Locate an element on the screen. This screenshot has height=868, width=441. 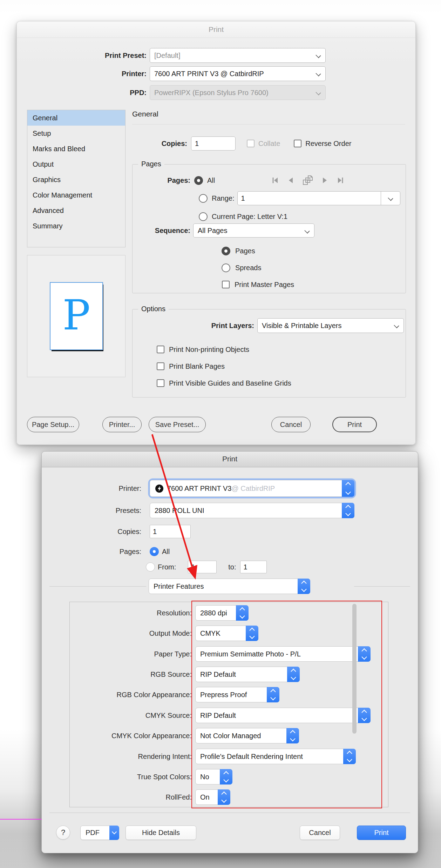
sequence-pages-radio is located at coordinates (226, 251).